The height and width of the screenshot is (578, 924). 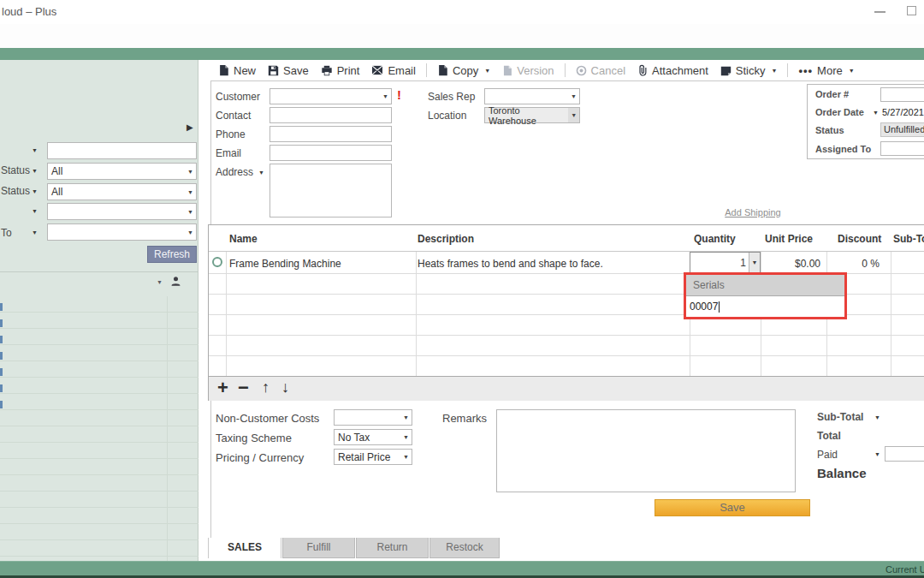 I want to click on serials-popup: Serials 00007, so click(x=765, y=296).